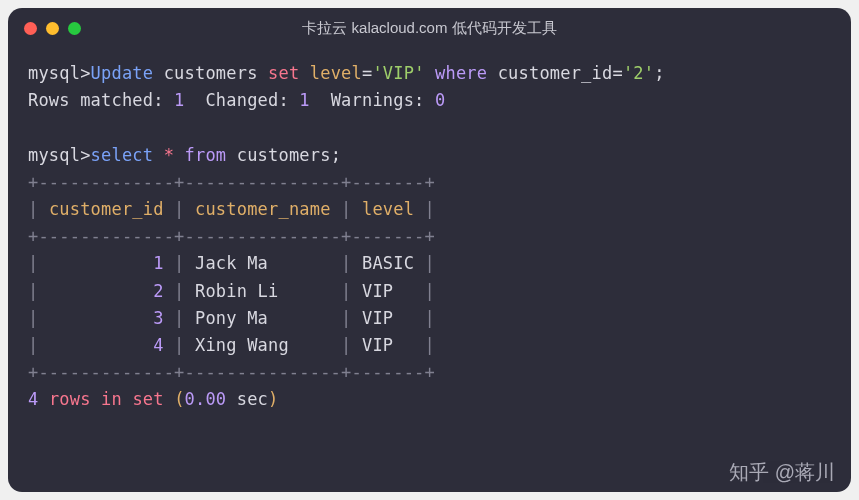  What do you see at coordinates (106, 209) in the screenshot?
I see `header-customer-id: customer_id` at bounding box center [106, 209].